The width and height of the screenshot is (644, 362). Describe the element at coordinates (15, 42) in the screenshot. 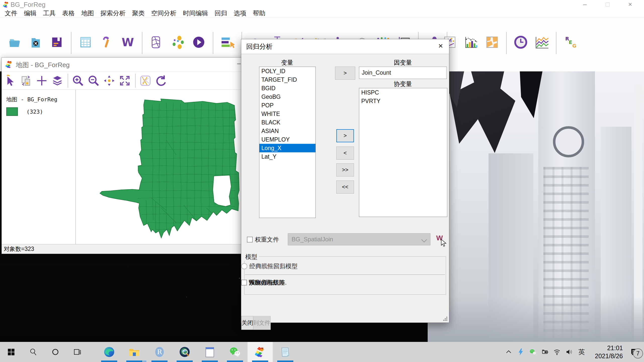

I see `open-project-icon` at that location.